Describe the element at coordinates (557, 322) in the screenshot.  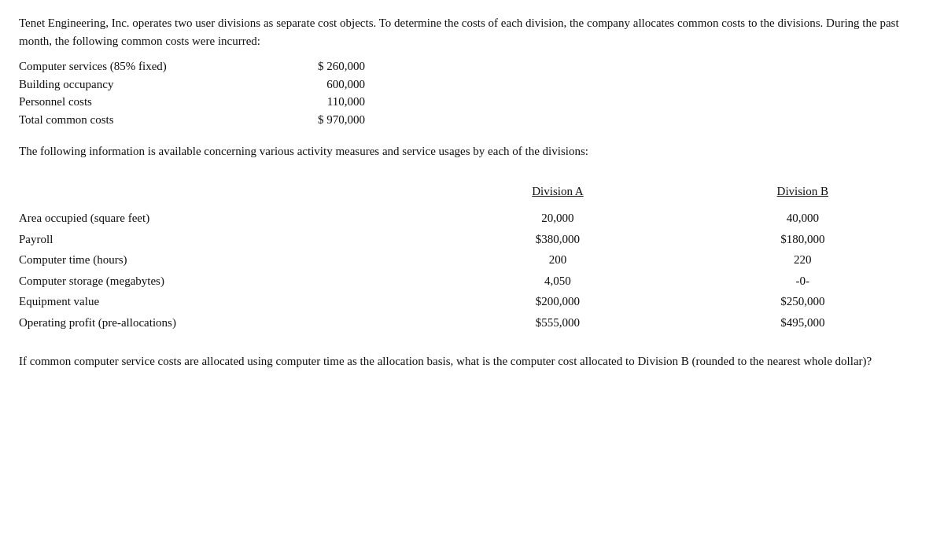
I see `division-a-value: $555,000` at that location.